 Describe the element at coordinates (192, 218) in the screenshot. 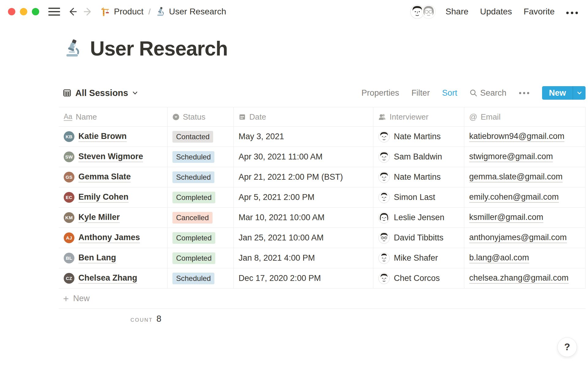

I see `status-badge: Cancelled` at that location.